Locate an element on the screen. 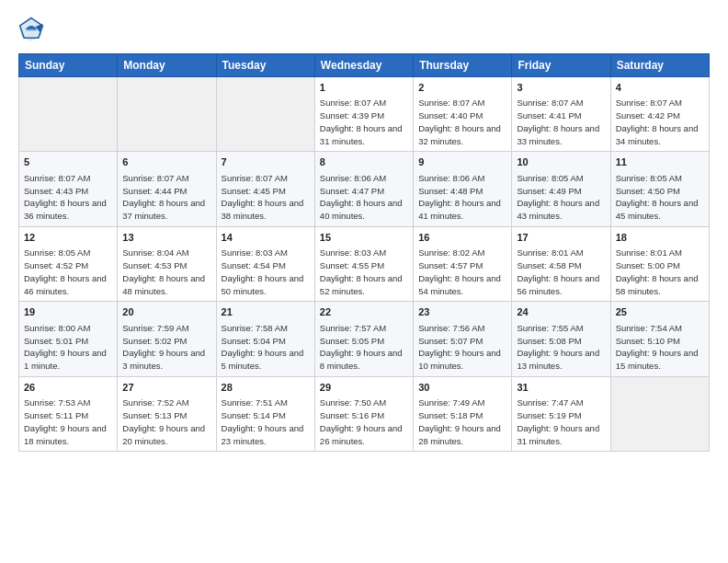  calendar-week-row: 12Sunrise: 8:05 AM Sunset: 4:52 PM Dayli… is located at coordinates (364, 263).